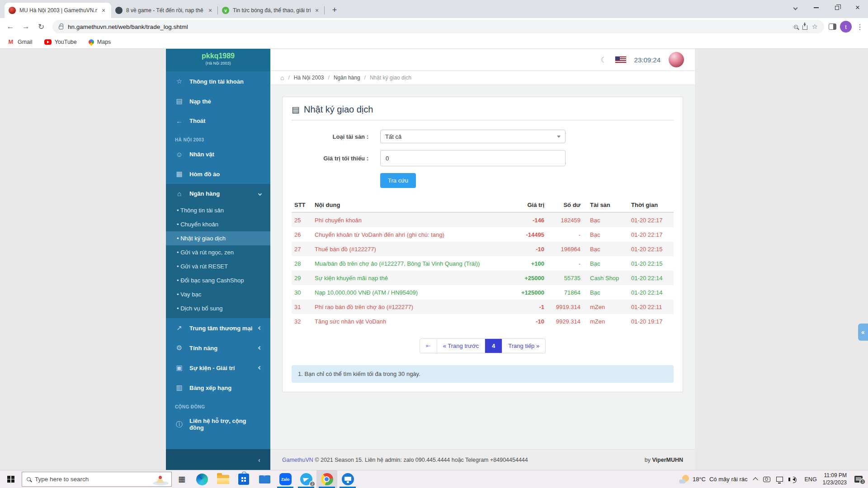 The height and width of the screenshot is (488, 868). I want to click on bookmark-star-icon: ☆, so click(815, 27).